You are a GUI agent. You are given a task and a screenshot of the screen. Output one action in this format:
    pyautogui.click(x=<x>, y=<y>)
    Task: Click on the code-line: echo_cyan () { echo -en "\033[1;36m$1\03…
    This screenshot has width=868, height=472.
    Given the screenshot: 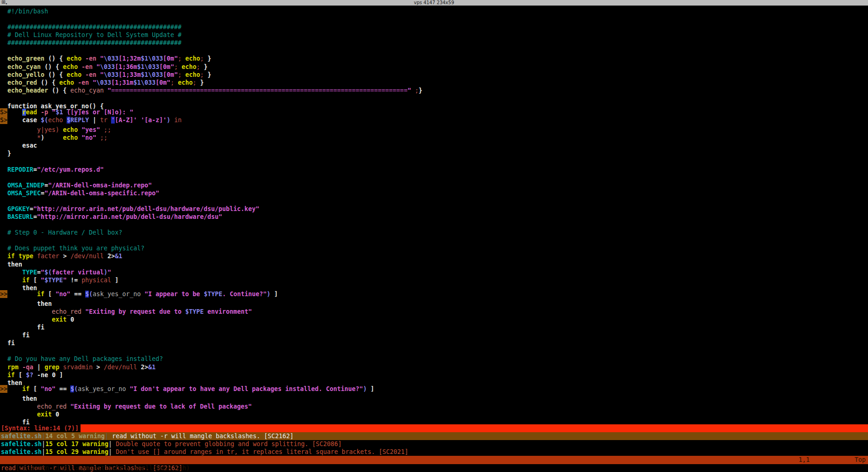 What is the action you would take?
    pyautogui.click(x=434, y=65)
    